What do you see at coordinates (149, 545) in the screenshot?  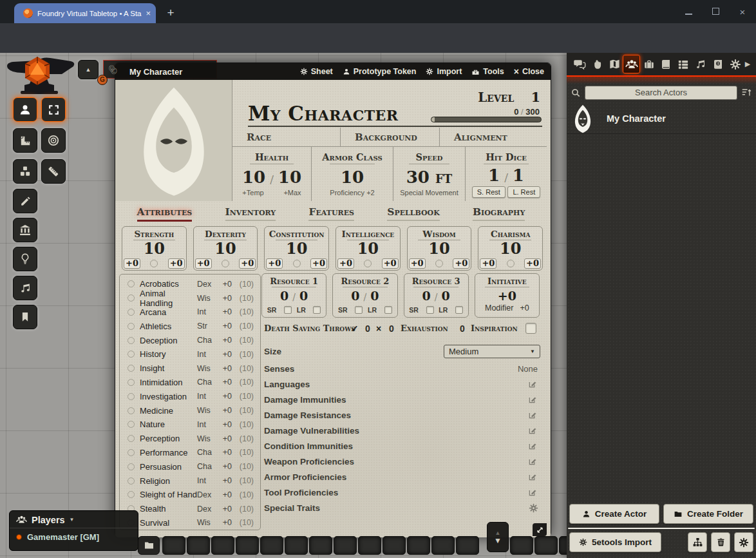 I see `macro-folder-button` at bounding box center [149, 545].